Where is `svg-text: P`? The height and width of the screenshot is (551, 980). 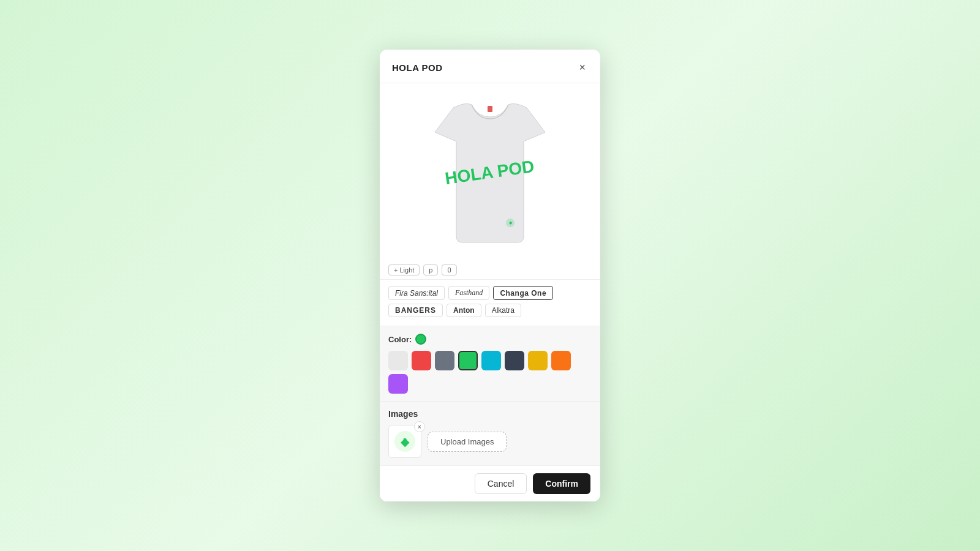
svg-text: P is located at coordinates (405, 440).